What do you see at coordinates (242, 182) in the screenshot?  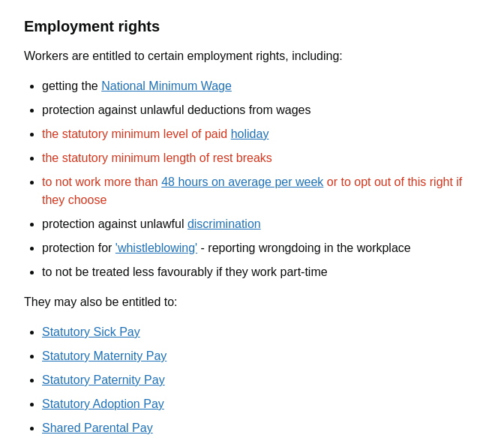 I see `link-48hours: 48 hours on average per week` at bounding box center [242, 182].